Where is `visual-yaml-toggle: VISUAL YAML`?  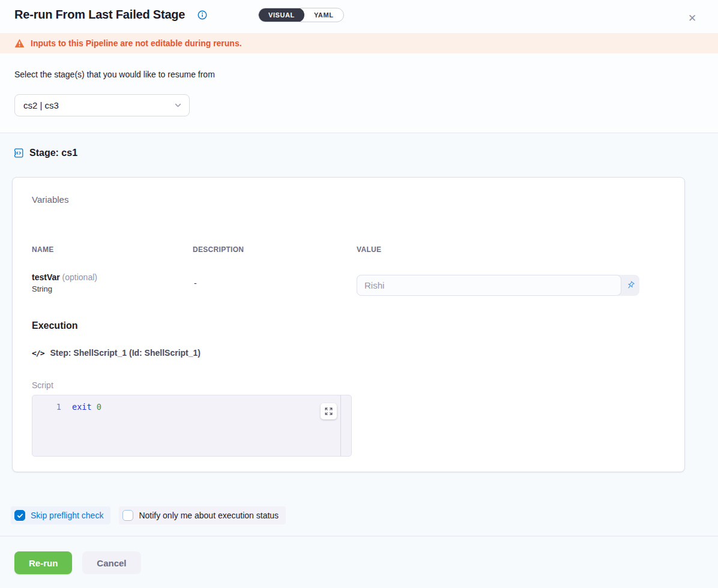
visual-yaml-toggle: VISUAL YAML is located at coordinates (301, 15).